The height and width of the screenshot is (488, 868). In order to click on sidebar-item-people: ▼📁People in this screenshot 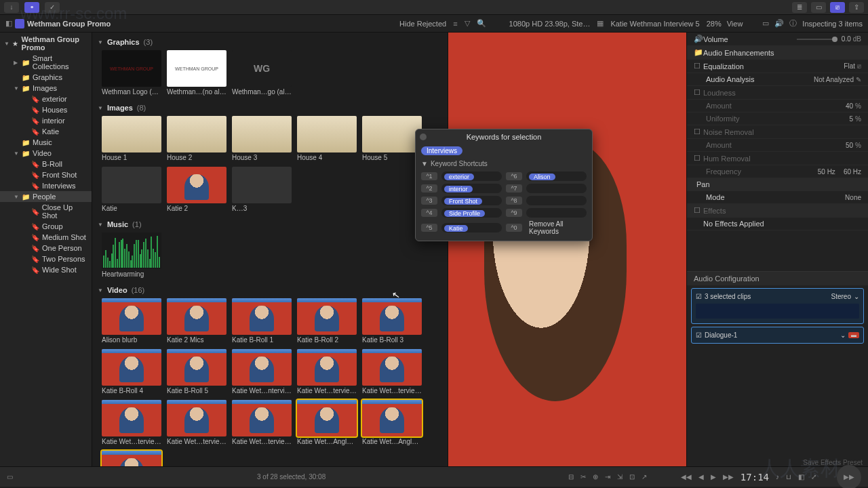, I will do `click(46, 197)`.